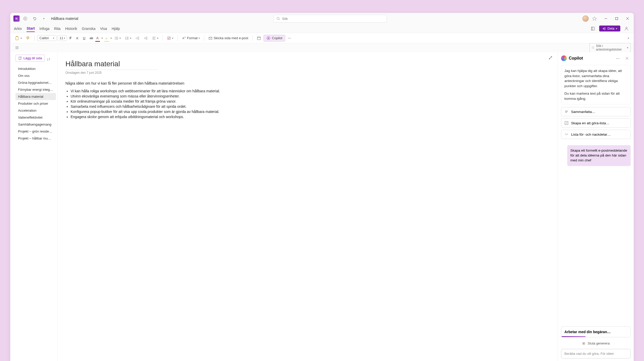 Image resolution: width=644 pixels, height=361 pixels. What do you see at coordinates (17, 48) in the screenshot?
I see `nav-toggle-button` at bounding box center [17, 48].